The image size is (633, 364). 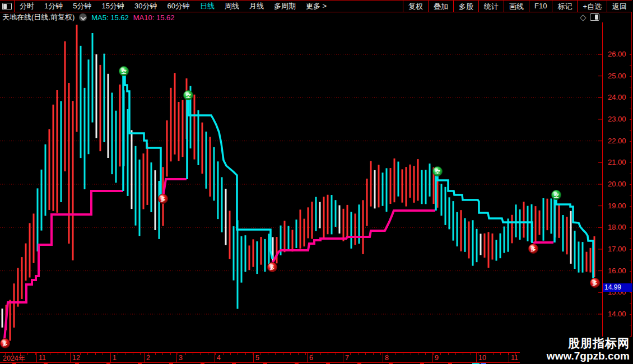 What do you see at coordinates (592, 6) in the screenshot?
I see `tools-menu-item-7: +自选` at bounding box center [592, 6].